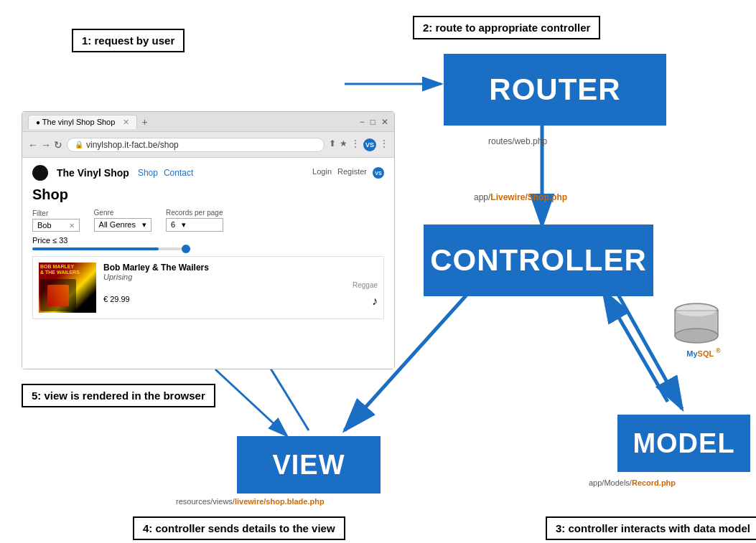  Describe the element at coordinates (322, 173) in the screenshot. I see `auth-login: Login` at that location.